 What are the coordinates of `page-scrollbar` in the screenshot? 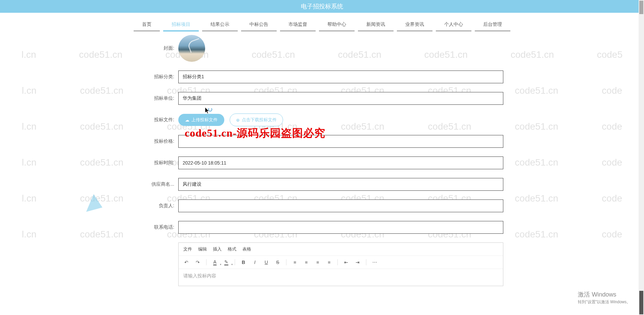 It's located at (641, 152).